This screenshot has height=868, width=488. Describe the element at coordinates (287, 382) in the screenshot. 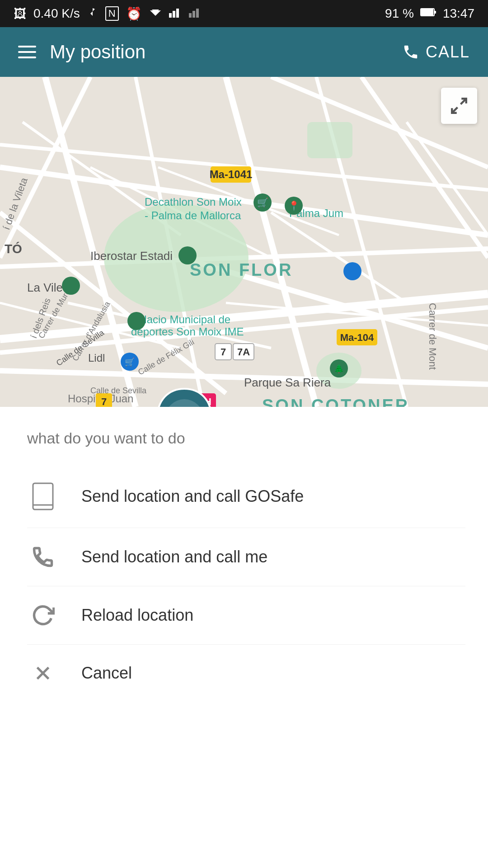

I see `svg-text: Parque Sa Riera` at that location.